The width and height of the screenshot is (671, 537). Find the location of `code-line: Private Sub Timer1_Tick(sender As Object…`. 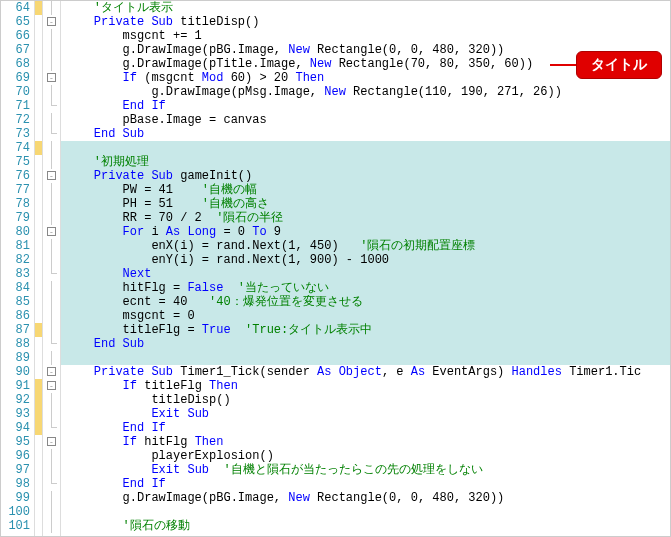

code-line: Private Sub Timer1_Tick(sender As Object… is located at coordinates (366, 372).